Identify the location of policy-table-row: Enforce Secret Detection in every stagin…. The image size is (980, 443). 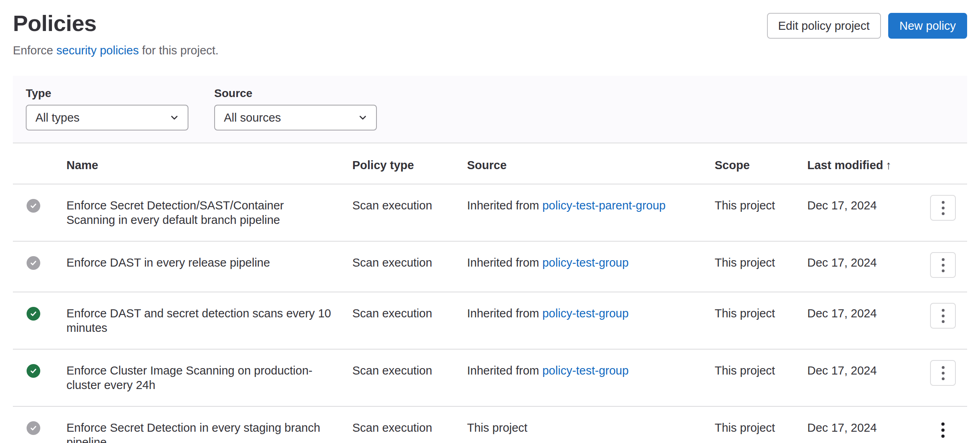
(490, 424).